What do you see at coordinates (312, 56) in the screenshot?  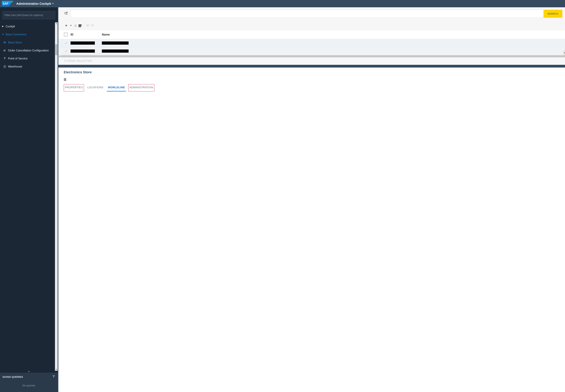 I see `table-horizontal-scrollbar` at bounding box center [312, 56].